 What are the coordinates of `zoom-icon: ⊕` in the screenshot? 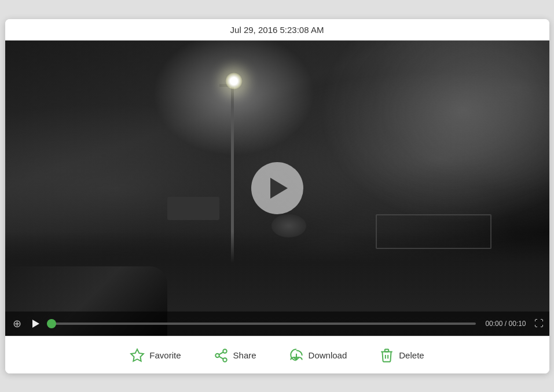 It's located at (17, 324).